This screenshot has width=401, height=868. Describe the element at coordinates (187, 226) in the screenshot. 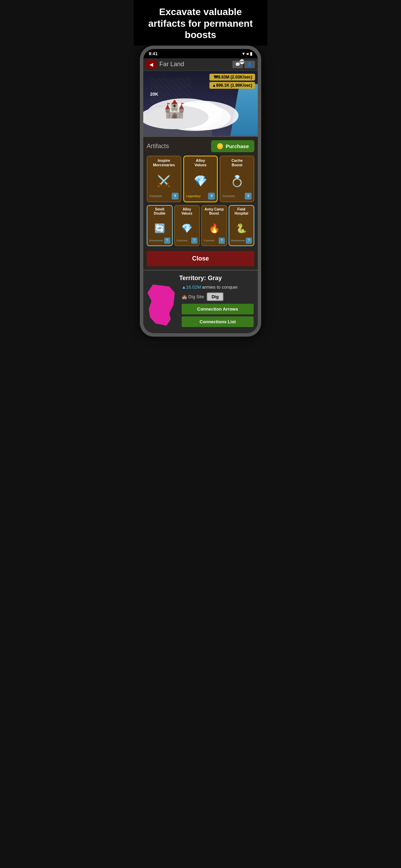

I see `artifact-card-alloy2: AlloyValues 💎 Common ?` at that location.